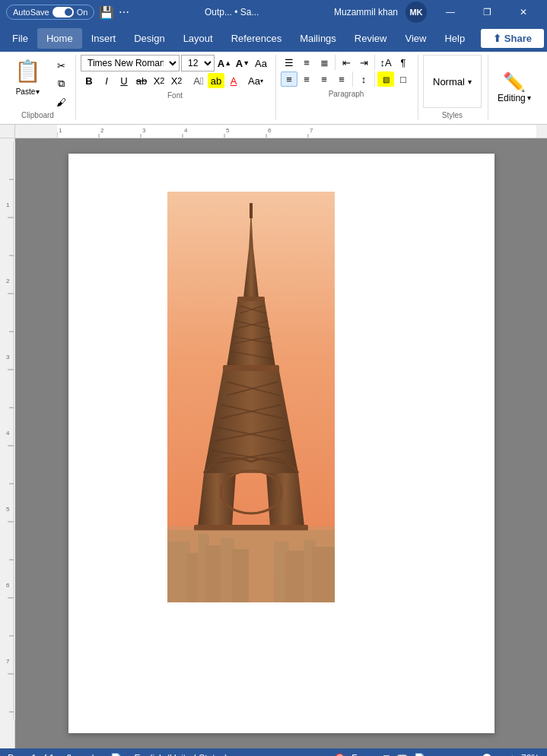 This screenshot has width=547, height=756. Describe the element at coordinates (386, 754) in the screenshot. I see `layout-view-icon: ⊞` at that location.